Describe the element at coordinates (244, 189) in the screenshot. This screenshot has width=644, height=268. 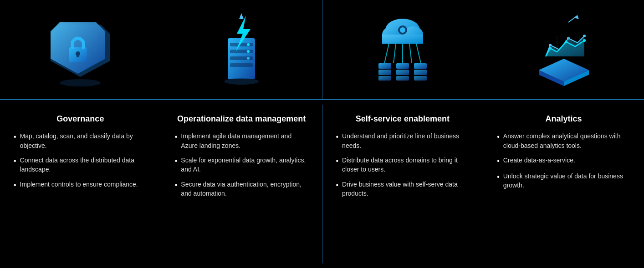
I see `bullet-text: Secure data via authentication, encrypti…` at that location.